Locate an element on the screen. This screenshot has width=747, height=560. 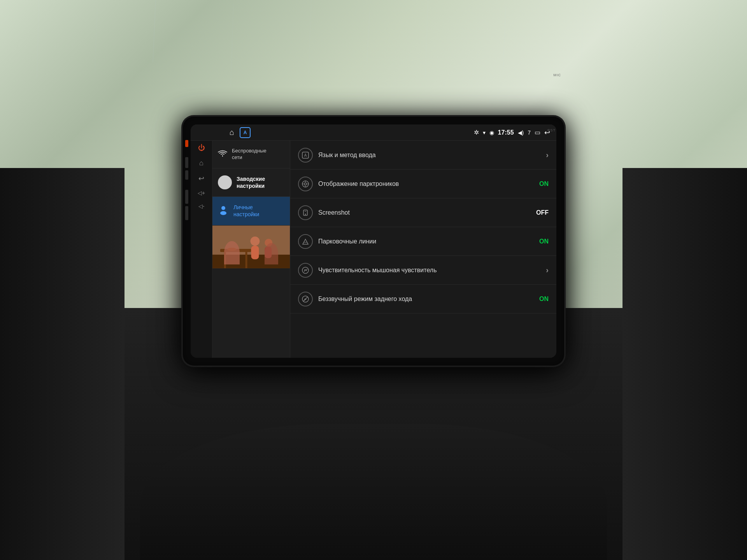
setting-row-sensitivity: Чувствительность мышоная чувствитель › is located at coordinates (423, 270).